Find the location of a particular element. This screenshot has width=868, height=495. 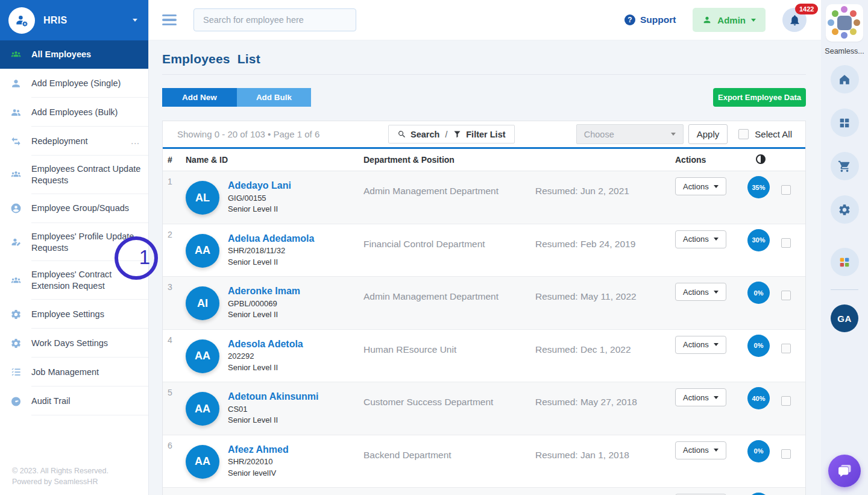

user-avatar: GA is located at coordinates (844, 318).